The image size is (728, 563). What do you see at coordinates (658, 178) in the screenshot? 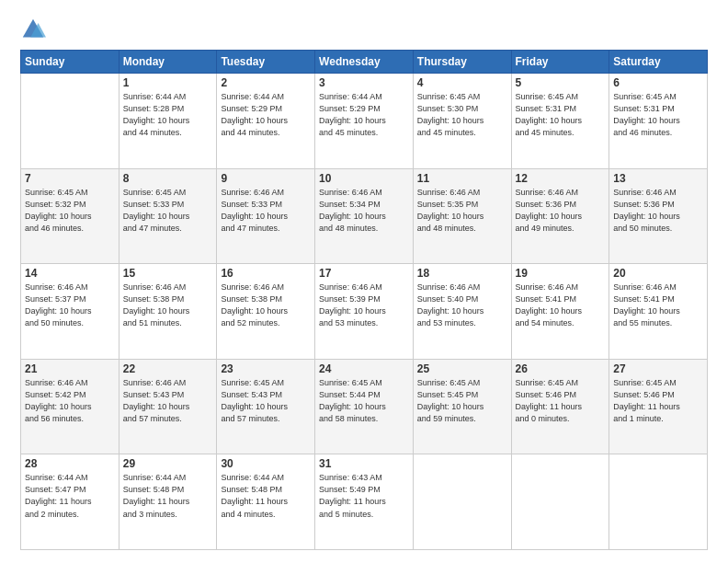
I see `day-number: 13` at bounding box center [658, 178].